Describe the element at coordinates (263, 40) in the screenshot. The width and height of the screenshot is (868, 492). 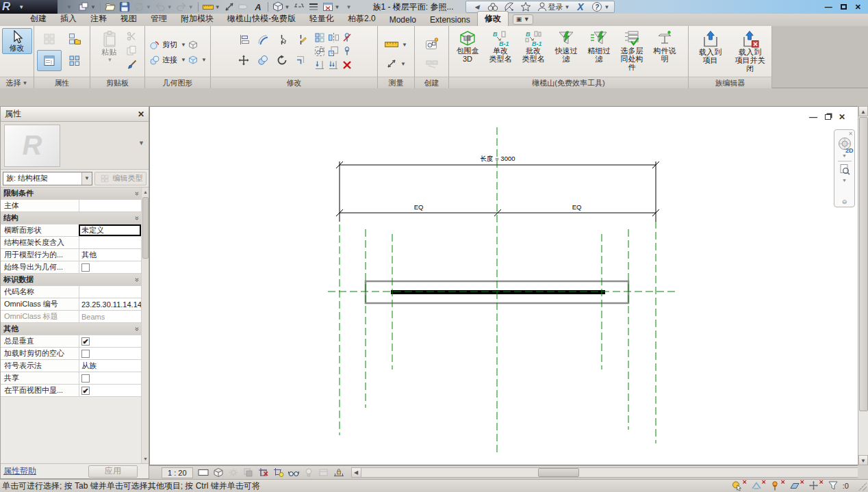
I see `offset-button` at that location.